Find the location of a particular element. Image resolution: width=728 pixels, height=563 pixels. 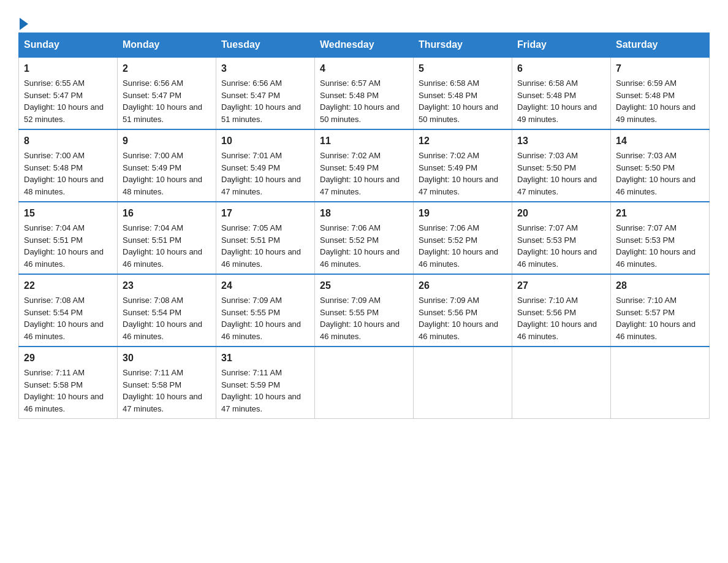

day-number: 7 is located at coordinates (660, 69).